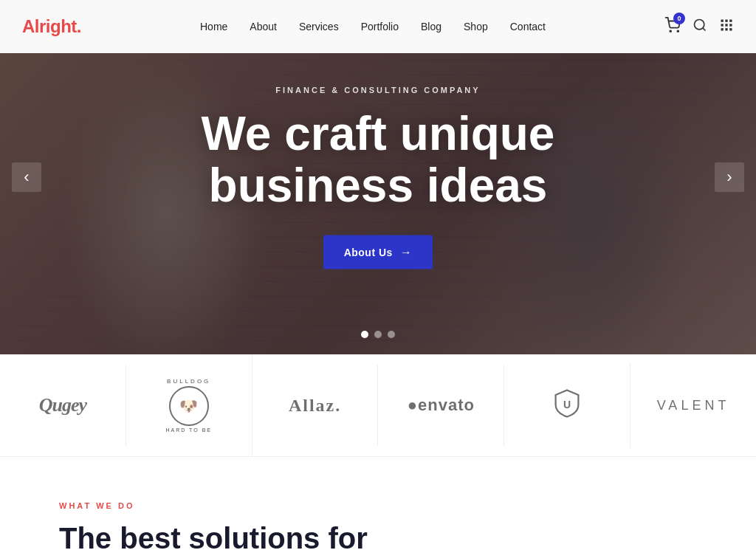 The image size is (756, 550). Describe the element at coordinates (406, 252) in the screenshot. I see `arrow-icon: →` at that location.